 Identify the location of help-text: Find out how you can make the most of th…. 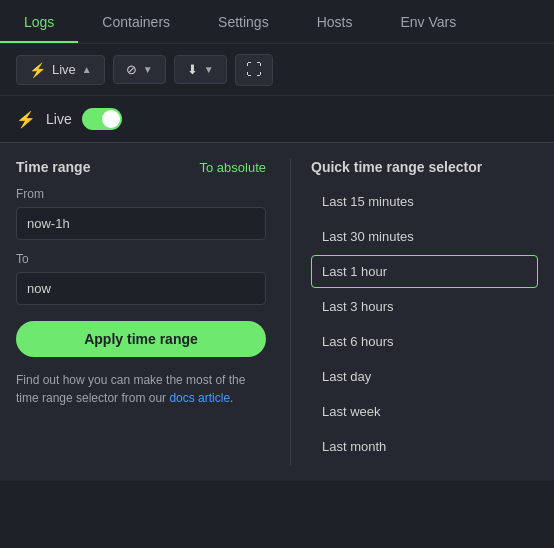
(141, 389).